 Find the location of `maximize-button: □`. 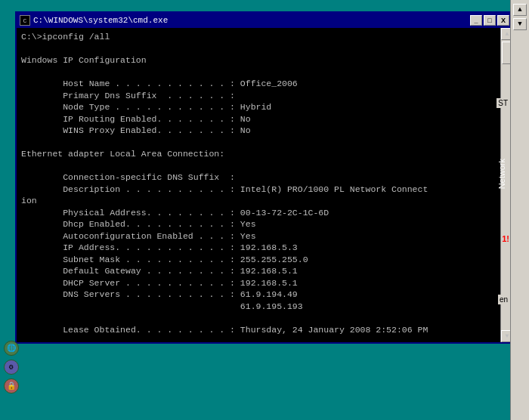

maximize-button: □ is located at coordinates (490, 20).